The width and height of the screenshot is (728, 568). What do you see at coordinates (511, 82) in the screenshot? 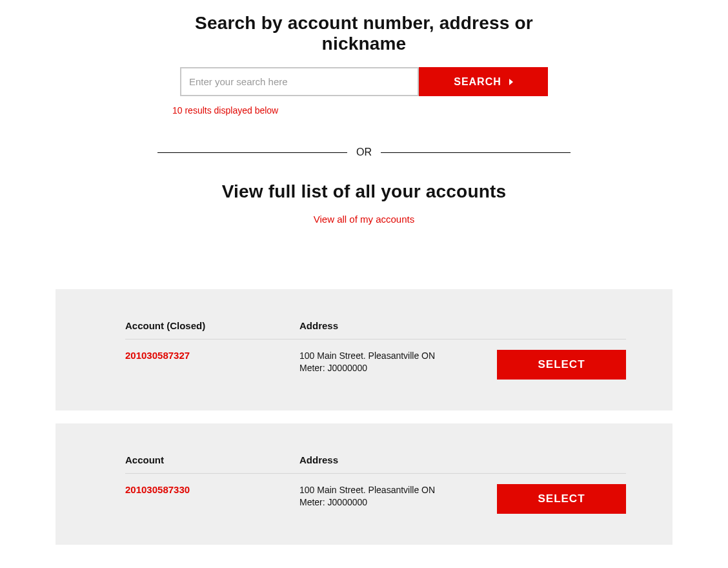
I see `chevron-right-icon` at bounding box center [511, 82].